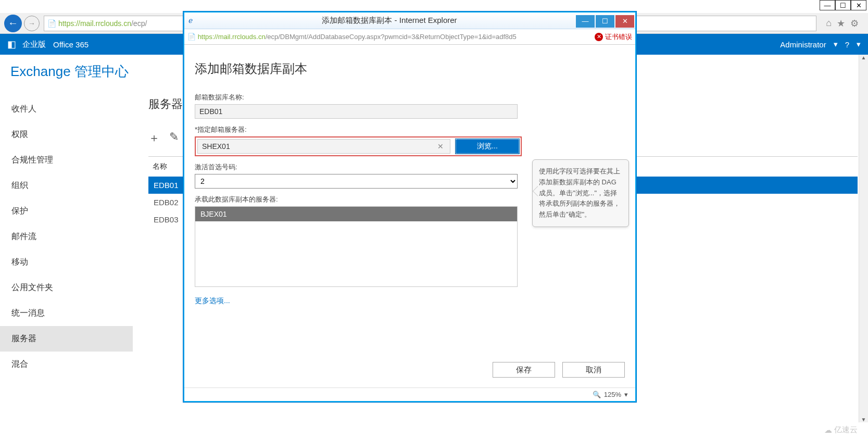 The image size is (868, 438). What do you see at coordinates (625, 21) in the screenshot?
I see `popup-close-button: ✕` at bounding box center [625, 21].